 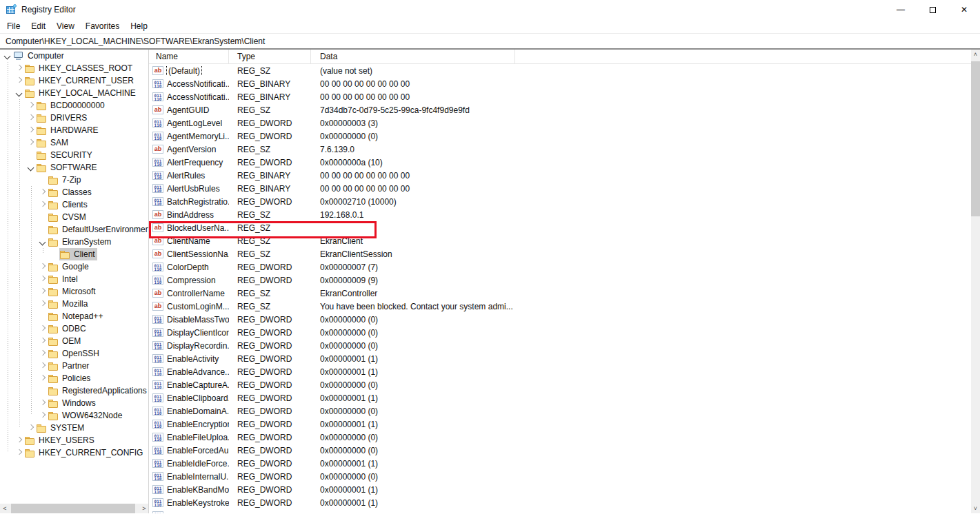 What do you see at coordinates (975, 139) in the screenshot?
I see `list-scrollbar-thumb` at bounding box center [975, 139].